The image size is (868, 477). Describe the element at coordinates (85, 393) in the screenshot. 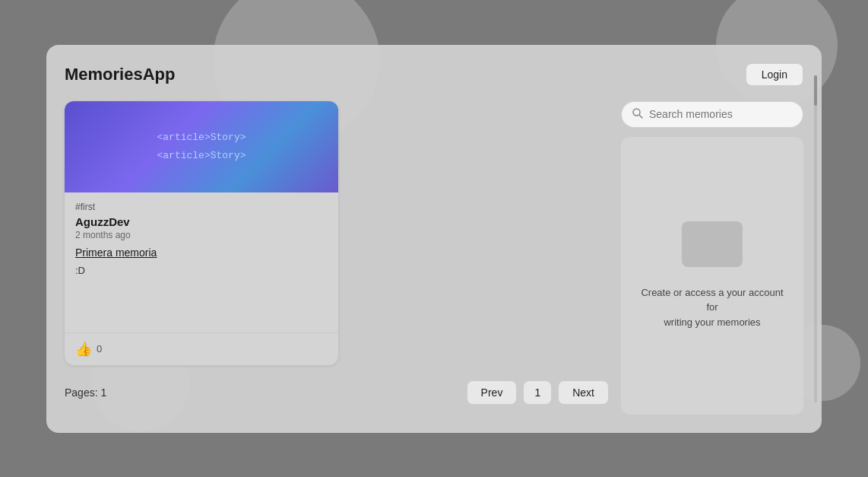

I see `pages-label: Pages: 1` at that location.